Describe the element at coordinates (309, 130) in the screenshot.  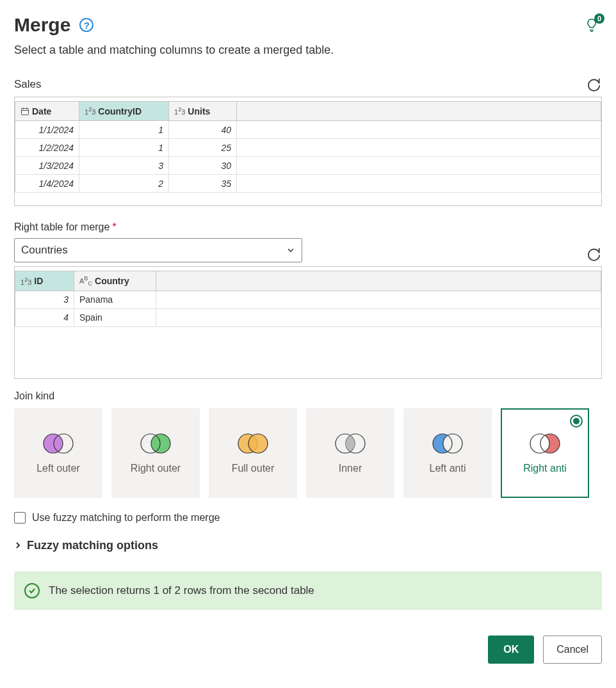
I see `table-row: 1/1/2024140` at that location.